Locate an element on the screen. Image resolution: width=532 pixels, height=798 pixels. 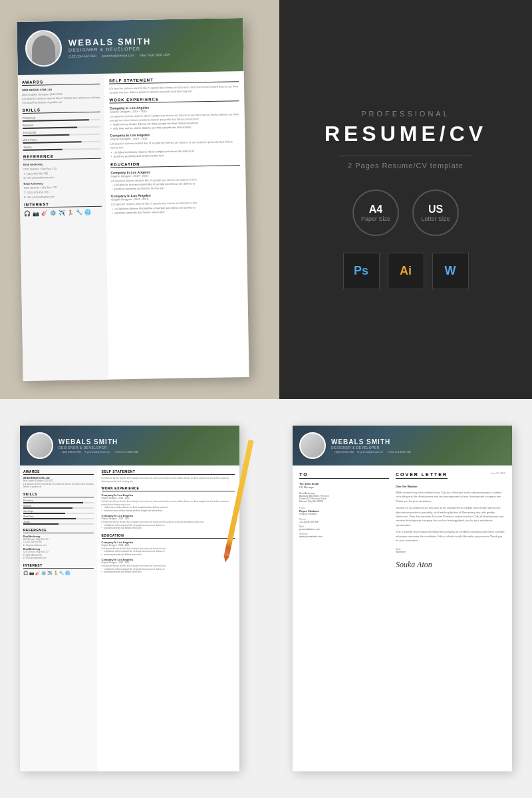
awards-title: AWARDS is located at coordinates (61, 82).